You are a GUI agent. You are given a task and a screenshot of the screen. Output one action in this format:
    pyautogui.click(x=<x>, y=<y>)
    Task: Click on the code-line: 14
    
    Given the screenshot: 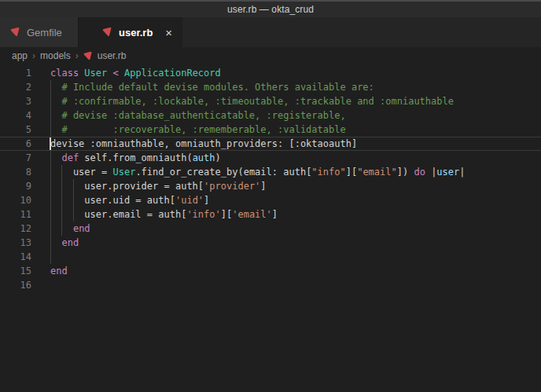 What is the action you would take?
    pyautogui.click(x=270, y=257)
    